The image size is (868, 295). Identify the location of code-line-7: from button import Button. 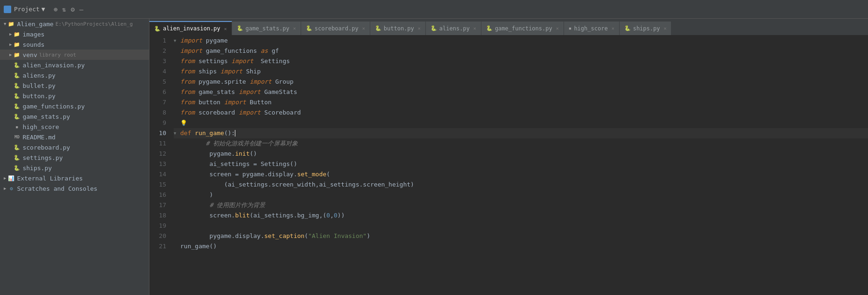
(521, 102).